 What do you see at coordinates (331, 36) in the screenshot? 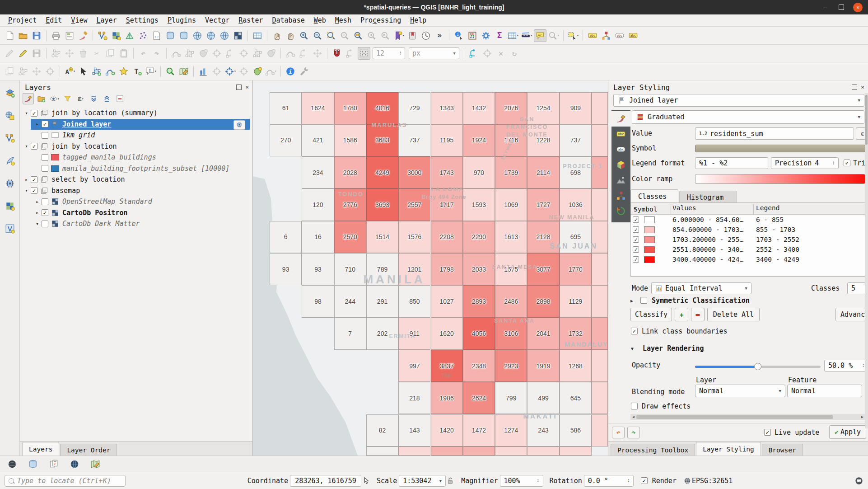
I see `zoom-full-extent-icon` at bounding box center [331, 36].